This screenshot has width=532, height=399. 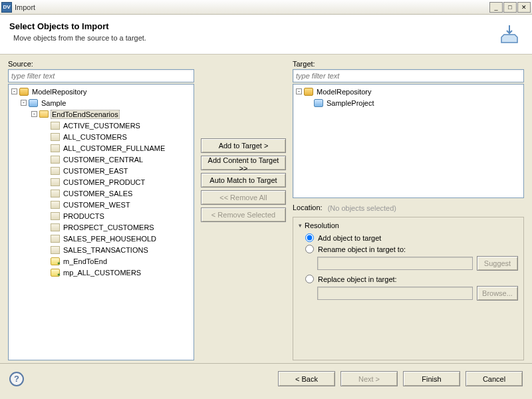 What do you see at coordinates (106, 250) in the screenshot?
I see `tree-label: SALES_TRANSACTIONS` at bounding box center [106, 250].